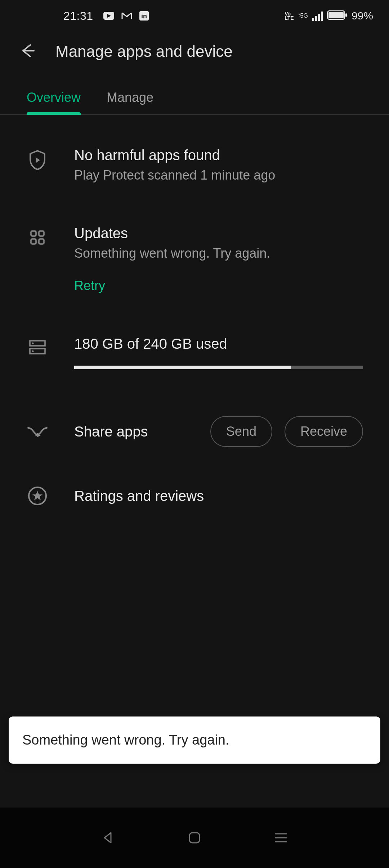 This screenshot has width=389, height=868. What do you see at coordinates (337, 16) in the screenshot?
I see `battery-icon` at bounding box center [337, 16].